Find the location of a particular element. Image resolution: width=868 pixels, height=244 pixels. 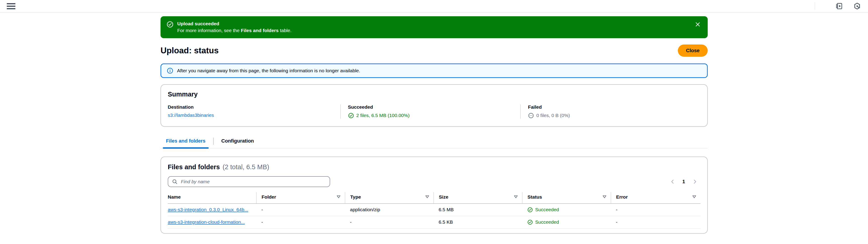

flashbar-title: Upload succeeded is located at coordinates (235, 24).